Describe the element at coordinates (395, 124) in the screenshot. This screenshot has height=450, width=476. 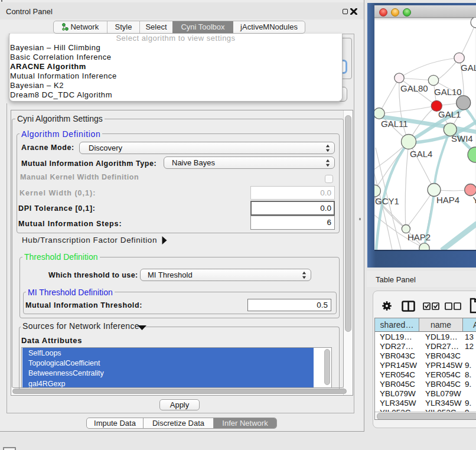
I see `svg-text: GAL11` at that location.